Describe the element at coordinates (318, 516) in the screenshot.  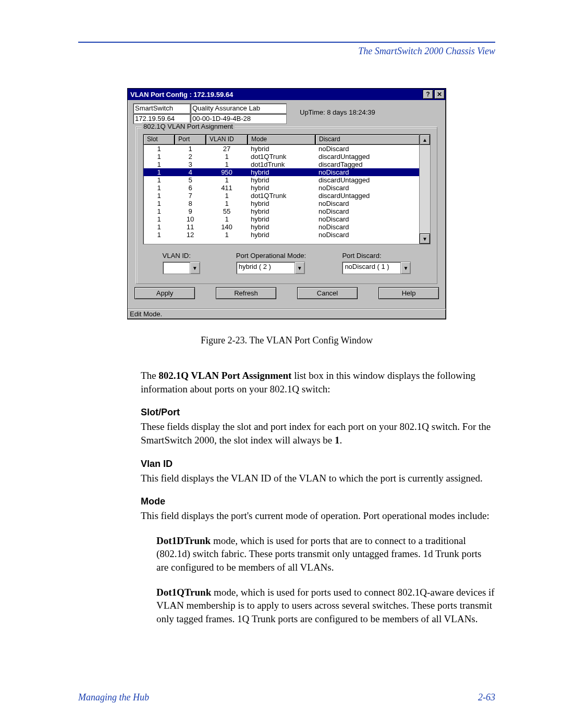
I see `para-mode: This field displays the port's current m…` at that location.